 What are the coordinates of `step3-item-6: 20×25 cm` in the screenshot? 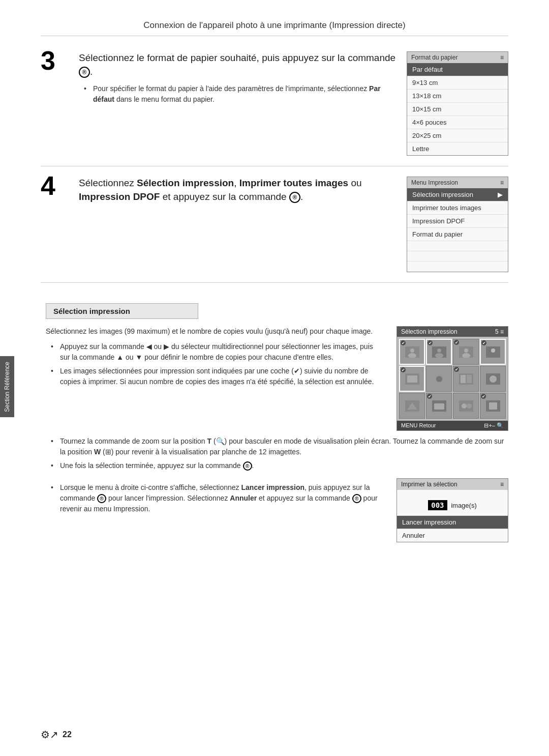 It's located at (458, 136).